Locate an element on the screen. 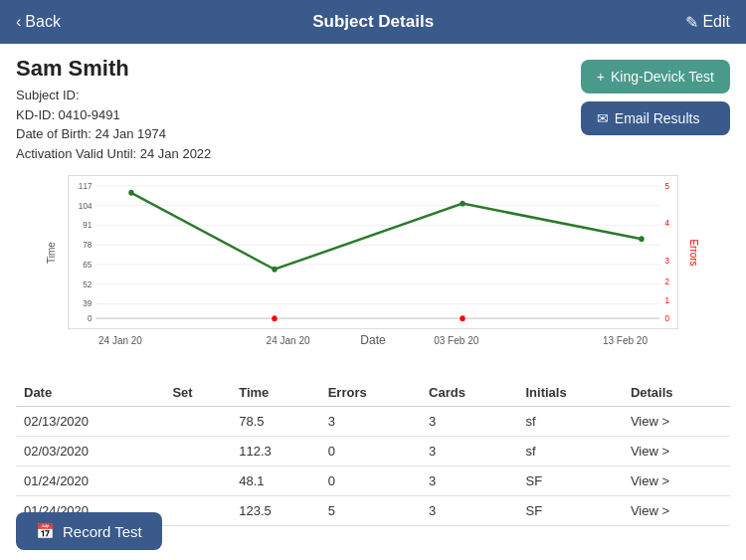 The width and height of the screenshot is (746, 560). col-initials: Initials is located at coordinates (569, 393).